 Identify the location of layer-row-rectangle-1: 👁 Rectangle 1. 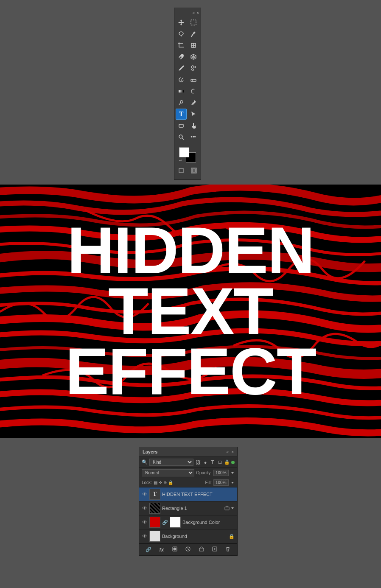
(188, 508).